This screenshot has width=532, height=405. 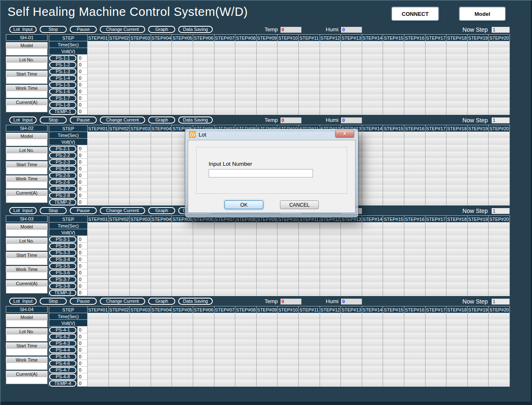 What do you see at coordinates (244, 205) in the screenshot?
I see `ok-button: OK` at bounding box center [244, 205].